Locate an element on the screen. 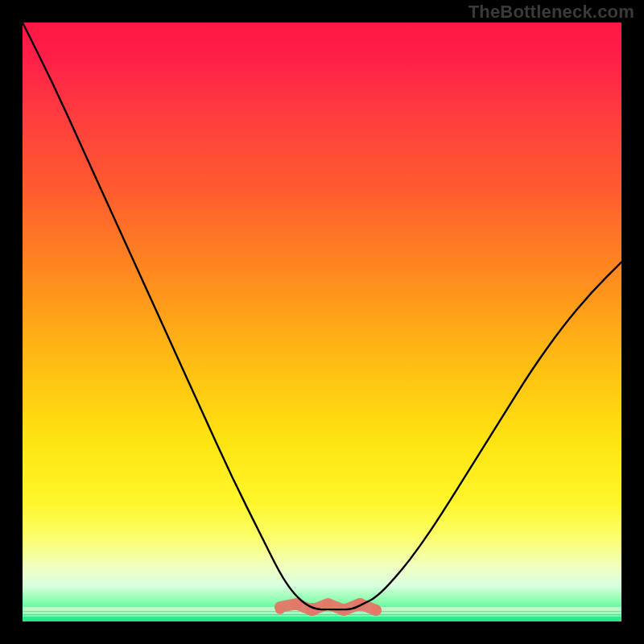 The height and width of the screenshot is (644, 644). watermark-text: TheBottleneck.com is located at coordinates (551, 12).